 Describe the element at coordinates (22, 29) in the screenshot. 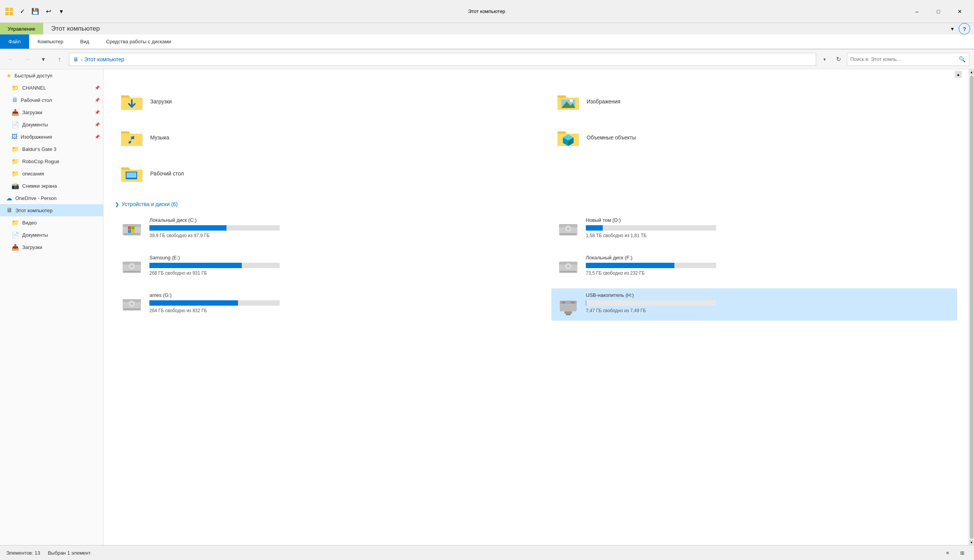

I see `tab-management: Управление` at that location.